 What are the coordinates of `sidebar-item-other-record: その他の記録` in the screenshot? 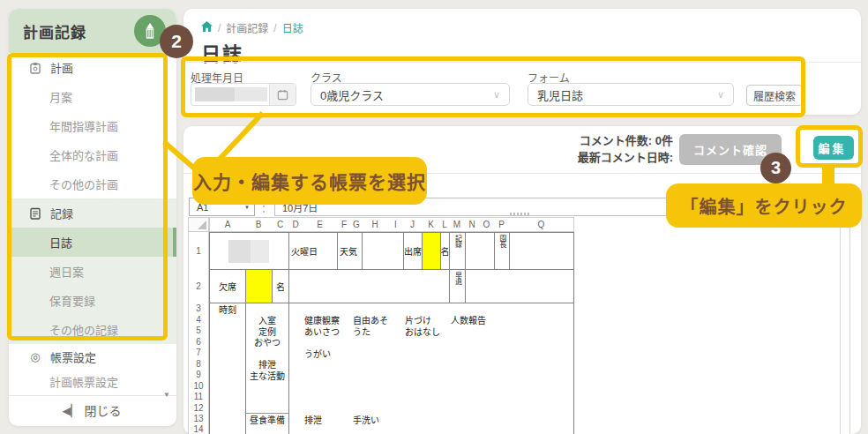 It's located at (93, 330).